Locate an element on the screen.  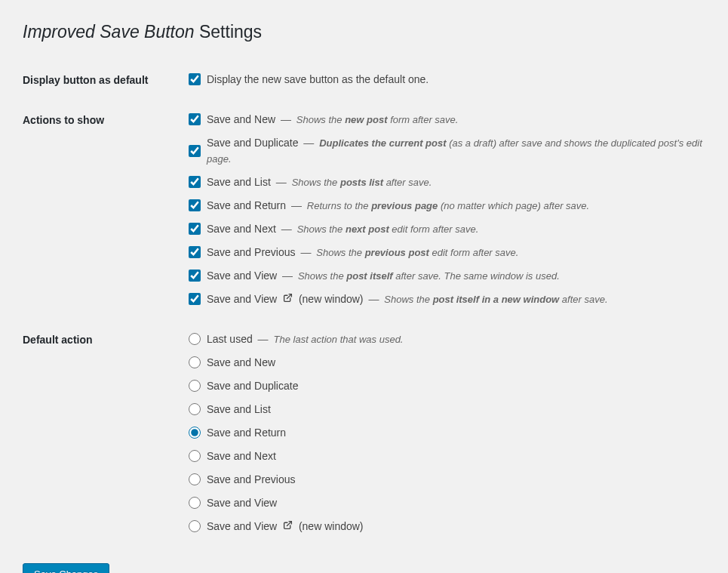
display-default-label: Display the new save button as the defau… is located at coordinates (318, 80).